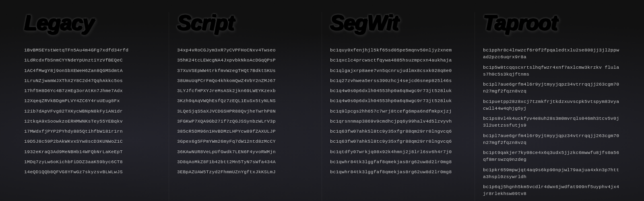  I want to click on address-item: 1AC4fMwgY8j9onSbXEWeH6Zan8QGMSdmtA, so click(93, 71).